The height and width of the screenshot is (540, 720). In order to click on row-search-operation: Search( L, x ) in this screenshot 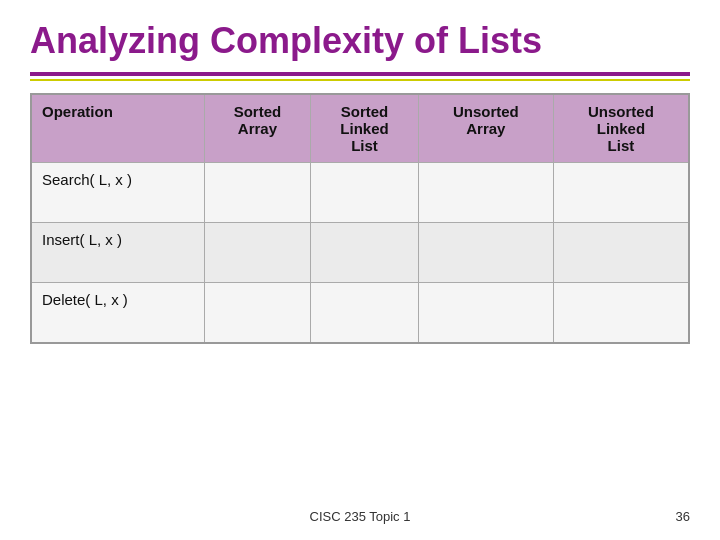, I will do `click(118, 193)`.